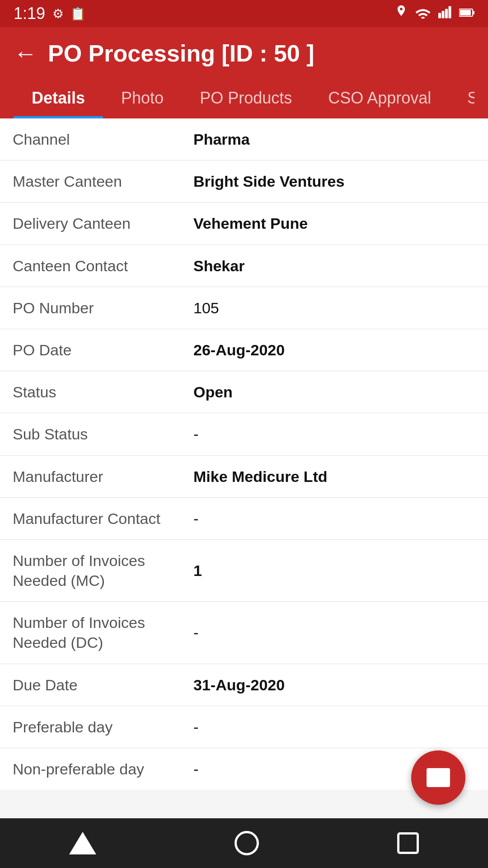 Image resolution: width=488 pixels, height=868 pixels. Describe the element at coordinates (90, 181) in the screenshot. I see `label-master-canteen: Master Canteen` at that location.